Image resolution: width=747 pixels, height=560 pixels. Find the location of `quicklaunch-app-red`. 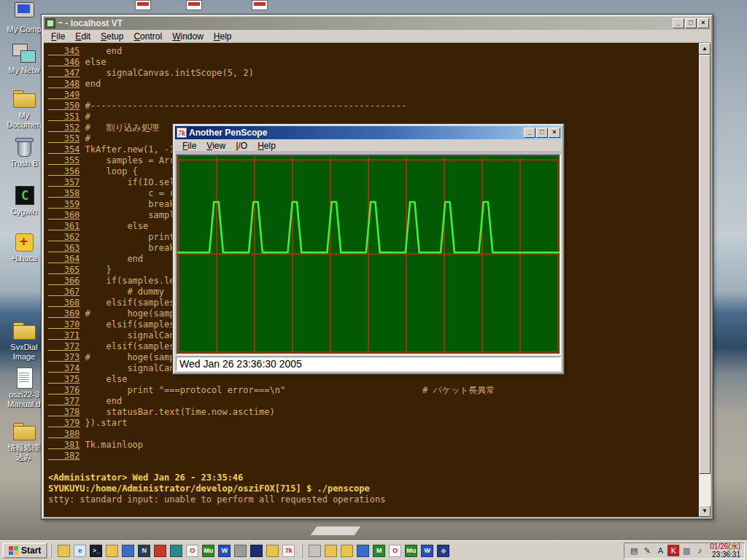

quicklaunch-app-red is located at coordinates (160, 551).